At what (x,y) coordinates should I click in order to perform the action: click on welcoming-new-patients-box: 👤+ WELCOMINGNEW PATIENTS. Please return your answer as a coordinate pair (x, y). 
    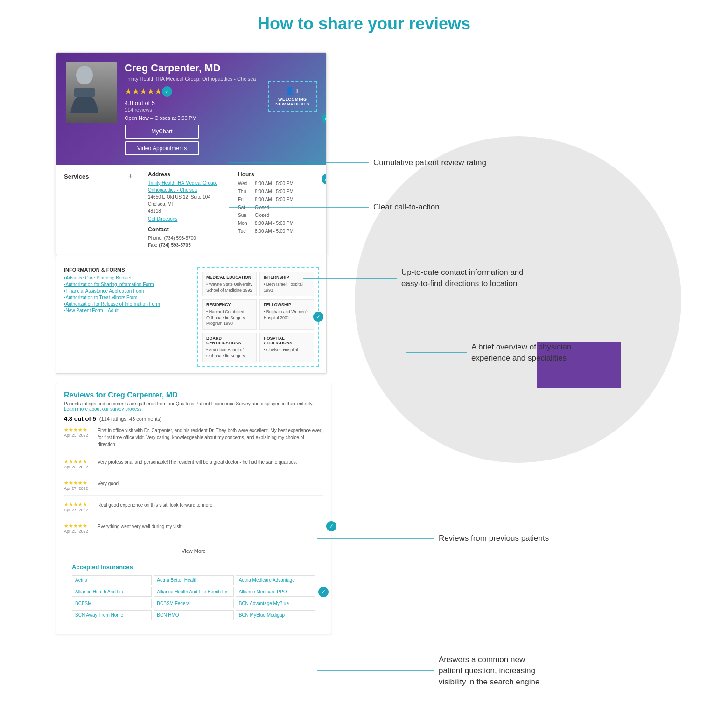
    Looking at the image, I should click on (292, 96).